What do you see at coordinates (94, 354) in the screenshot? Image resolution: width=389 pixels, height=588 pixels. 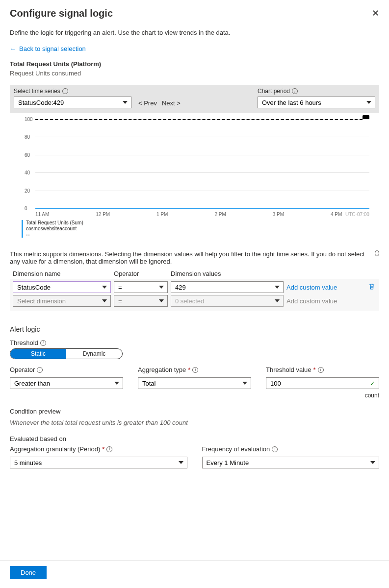 I see `threshold-dynamic-option: Dynamic` at bounding box center [94, 354].